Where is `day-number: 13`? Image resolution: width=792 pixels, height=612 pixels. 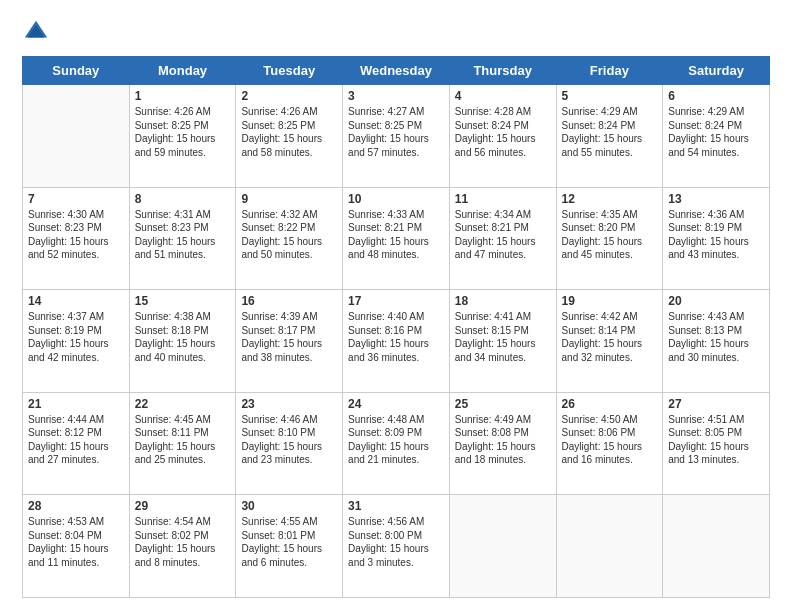
day-number: 13 is located at coordinates (716, 199).